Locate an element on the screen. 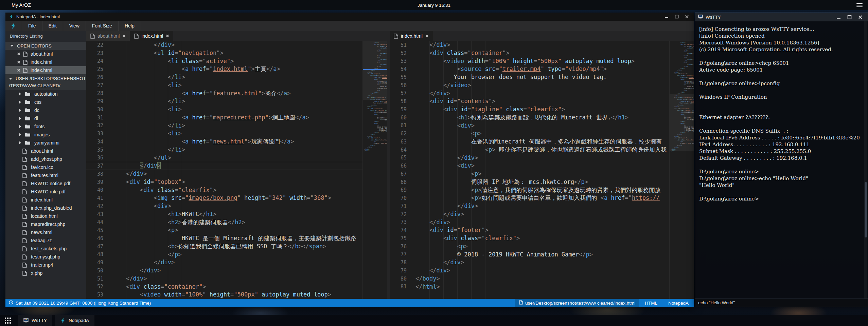  code-line: 43 <h1>HKWTC</h1> is located at coordinates (224, 214).